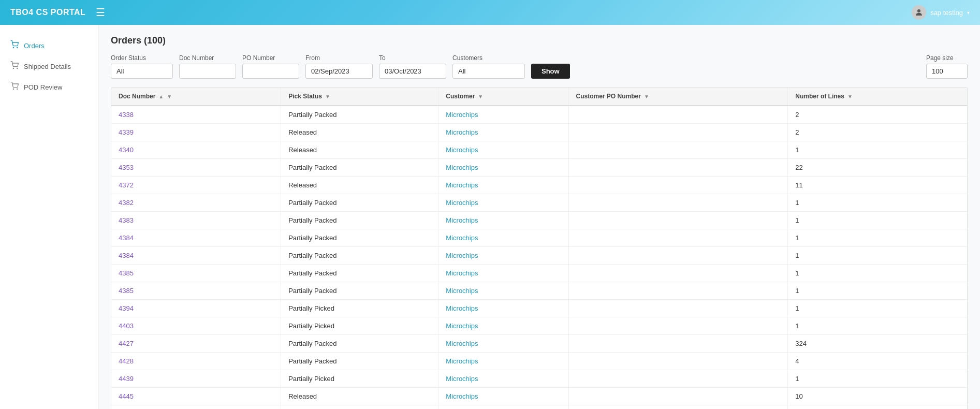 The height and width of the screenshot is (409, 980). Describe the element at coordinates (196, 115) in the screenshot. I see `cell-doc-number: 4338` at that location.